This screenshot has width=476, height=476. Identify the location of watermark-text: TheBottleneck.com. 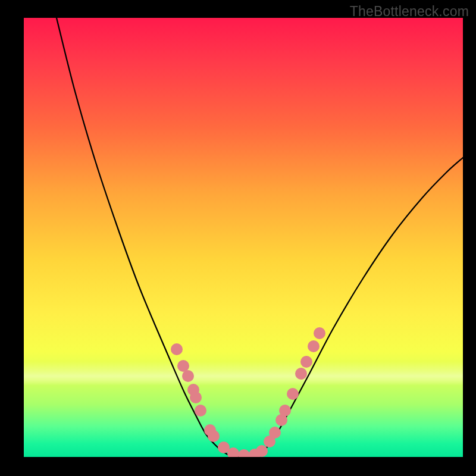
(409, 12).